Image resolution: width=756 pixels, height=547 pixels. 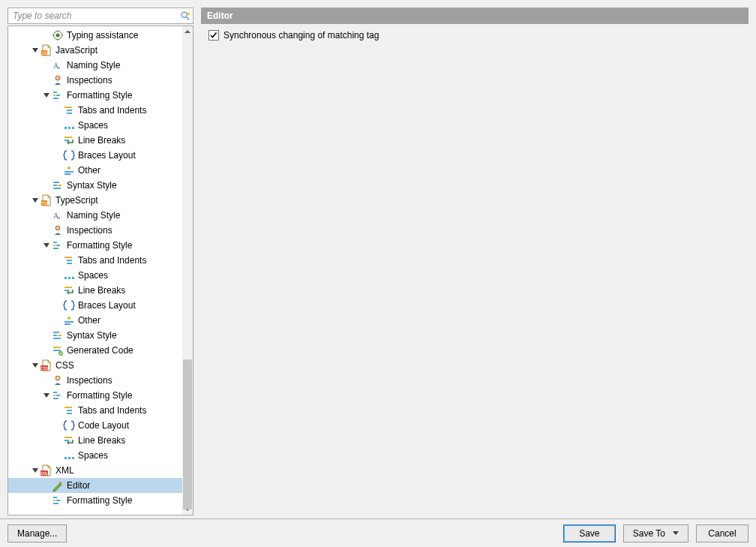 What do you see at coordinates (58, 215) in the screenshot?
I see `naming-icon` at bounding box center [58, 215].